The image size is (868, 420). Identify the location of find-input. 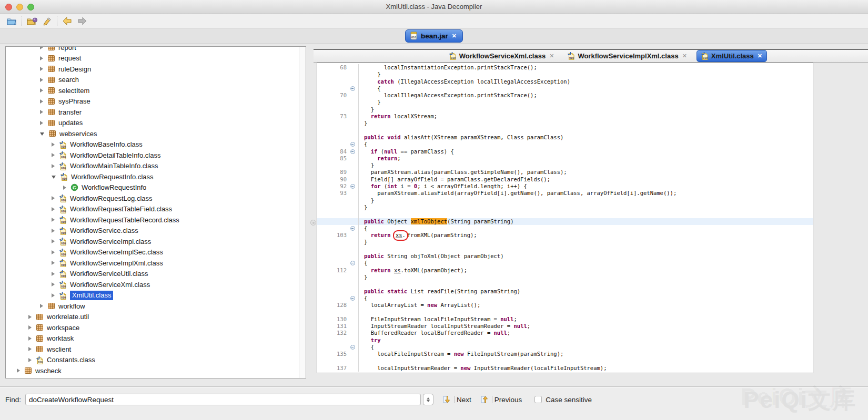
(223, 399).